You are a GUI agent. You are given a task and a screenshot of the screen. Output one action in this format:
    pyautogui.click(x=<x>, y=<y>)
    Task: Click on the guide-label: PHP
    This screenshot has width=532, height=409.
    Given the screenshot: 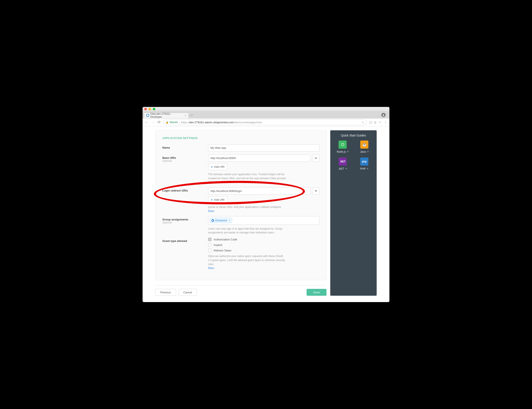 What is the action you would take?
    pyautogui.click(x=363, y=169)
    